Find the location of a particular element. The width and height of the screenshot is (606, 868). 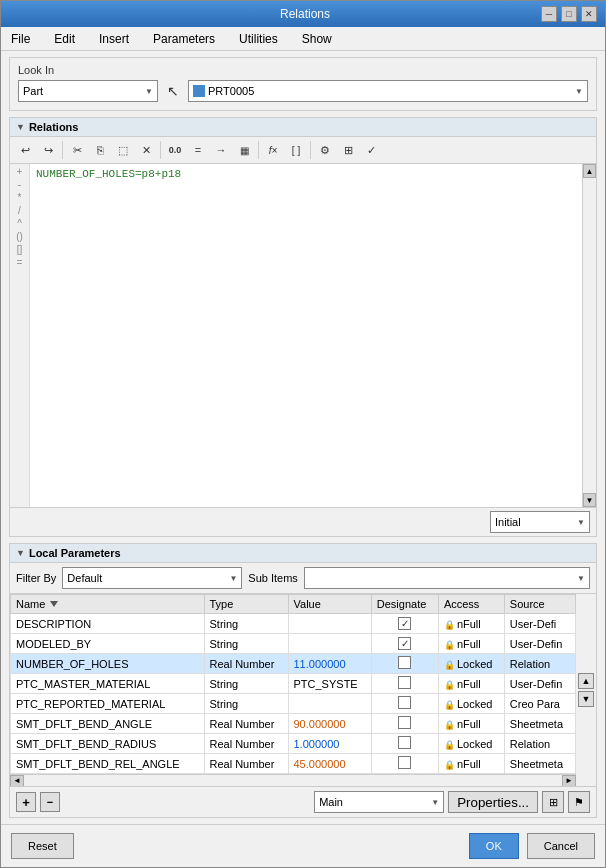

look-in-type-dropdown: Part ▼ is located at coordinates (88, 91).